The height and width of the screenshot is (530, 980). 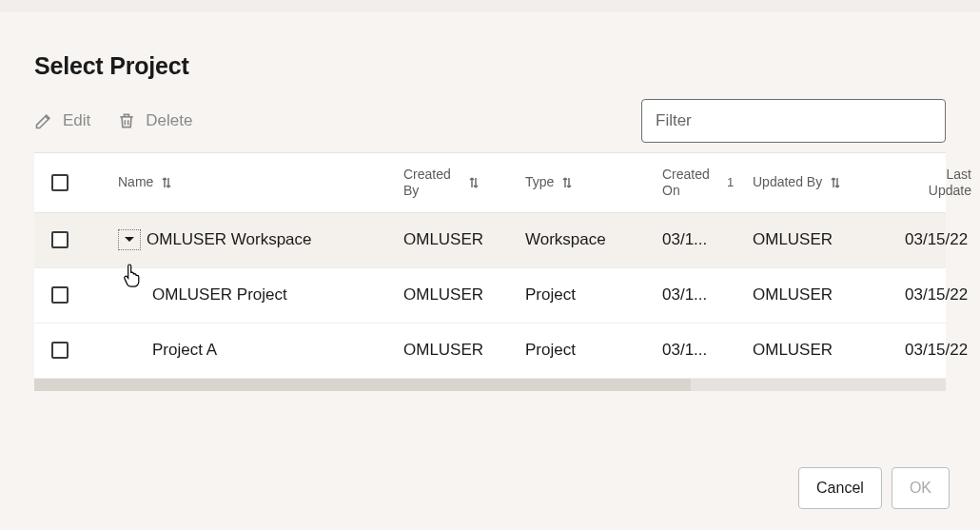 What do you see at coordinates (247, 183) in the screenshot?
I see `col-name: Name` at bounding box center [247, 183].